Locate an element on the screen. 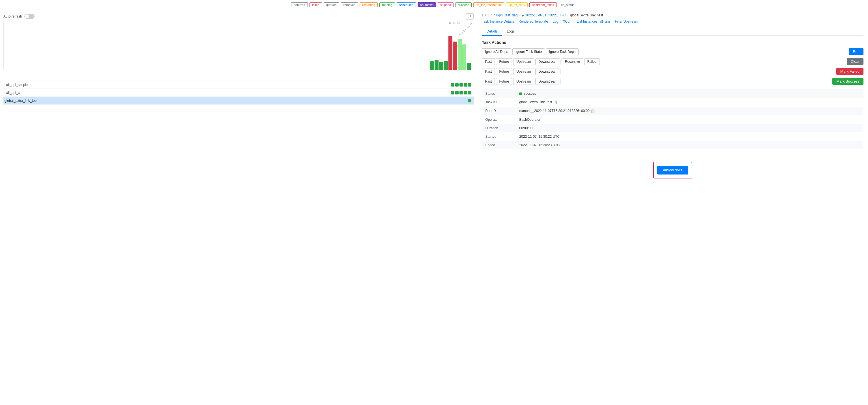  pill-btn-ignore-task-deps: Ignore Task Deps is located at coordinates (562, 52).